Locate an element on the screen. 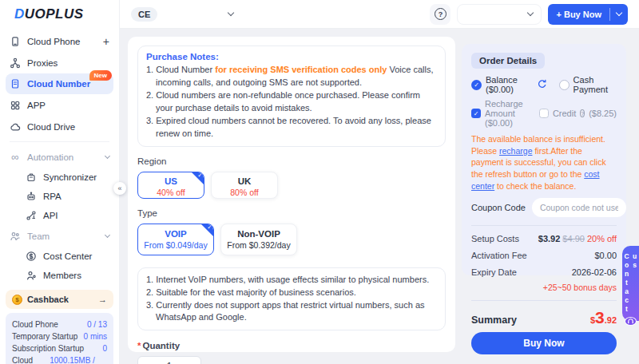  cloud-number-icon is located at coordinates (15, 84).